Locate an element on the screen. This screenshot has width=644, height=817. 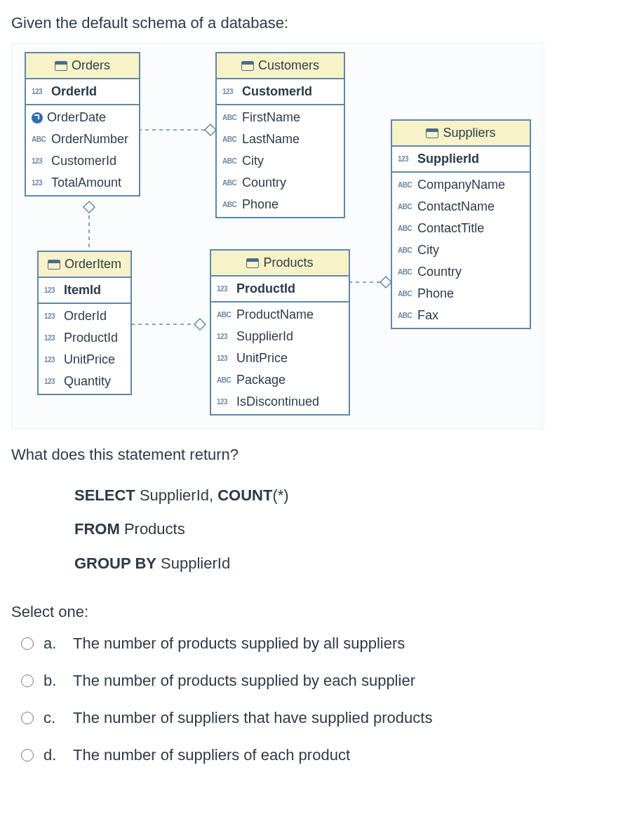
sql-keyword: GROUP BY is located at coordinates (115, 563).